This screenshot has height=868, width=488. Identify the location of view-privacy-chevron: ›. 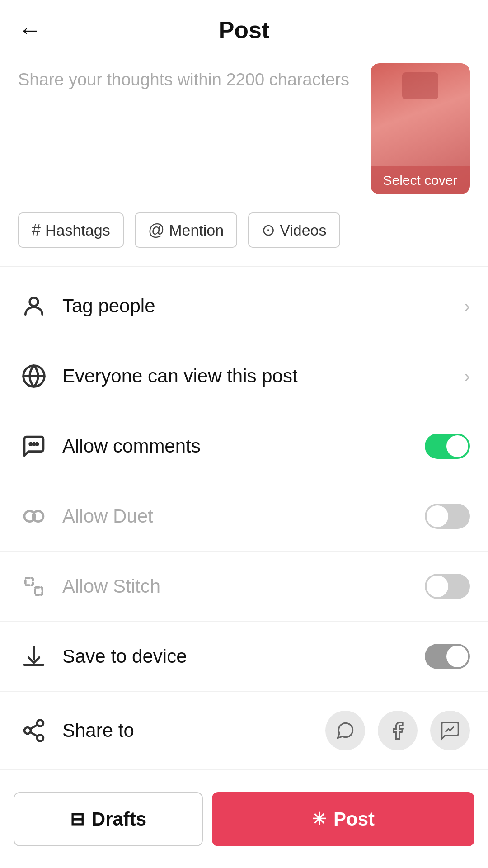
(467, 376).